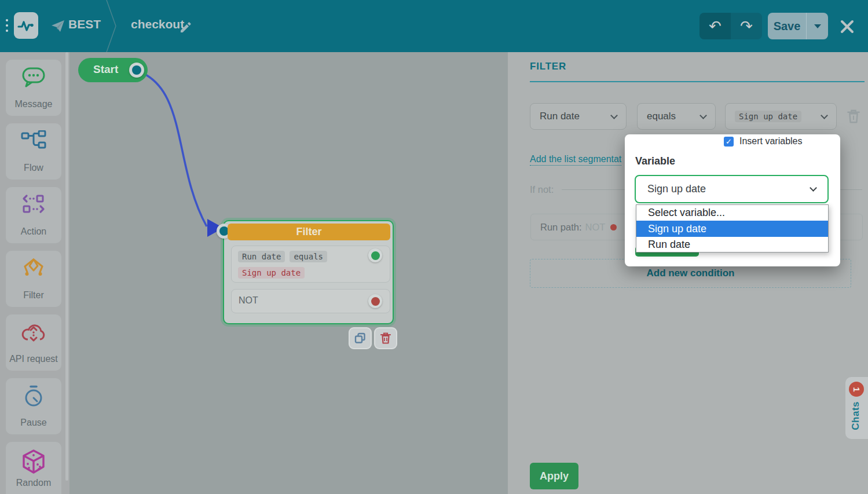 This screenshot has width=868, height=494. Describe the element at coordinates (309, 232) in the screenshot. I see `filter-node-header: Filter` at that location.